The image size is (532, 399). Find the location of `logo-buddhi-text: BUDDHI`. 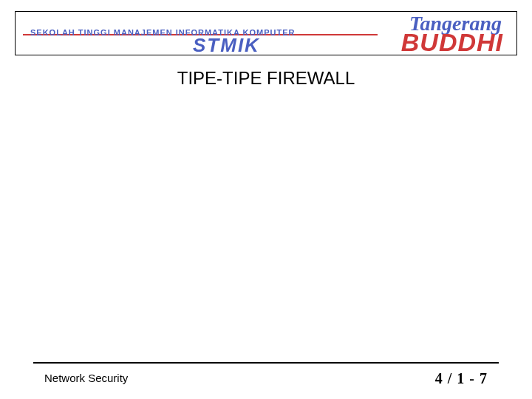

logo-buddhi-text: BUDDHI is located at coordinates (452, 41).